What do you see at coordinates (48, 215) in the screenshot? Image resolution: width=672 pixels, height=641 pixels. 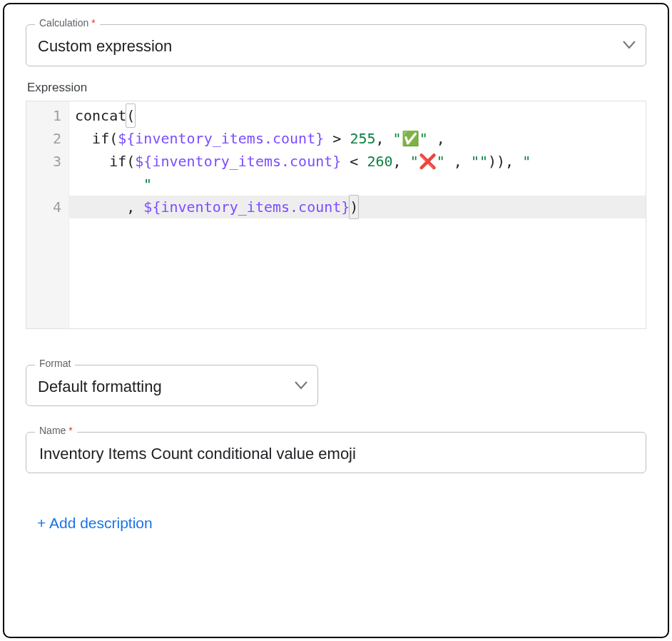 I see `editor-gutter: 1234` at bounding box center [48, 215].